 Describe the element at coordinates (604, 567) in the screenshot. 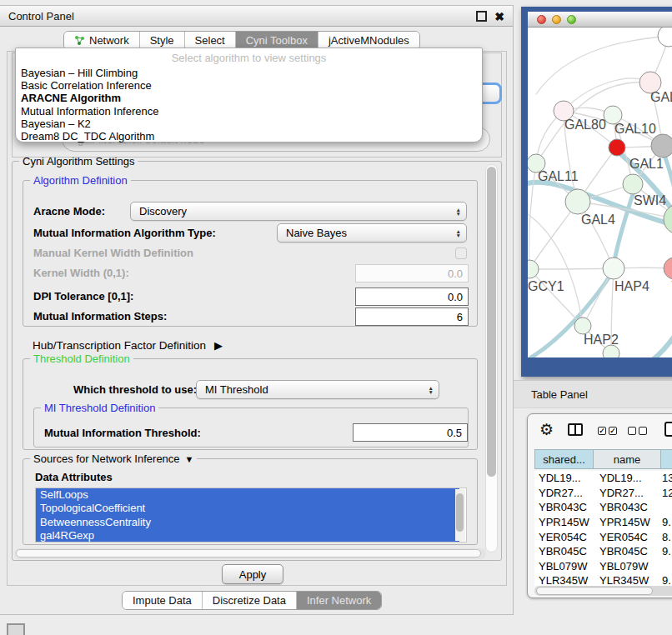

I see `table-row: YBL079W YBL079W` at that location.